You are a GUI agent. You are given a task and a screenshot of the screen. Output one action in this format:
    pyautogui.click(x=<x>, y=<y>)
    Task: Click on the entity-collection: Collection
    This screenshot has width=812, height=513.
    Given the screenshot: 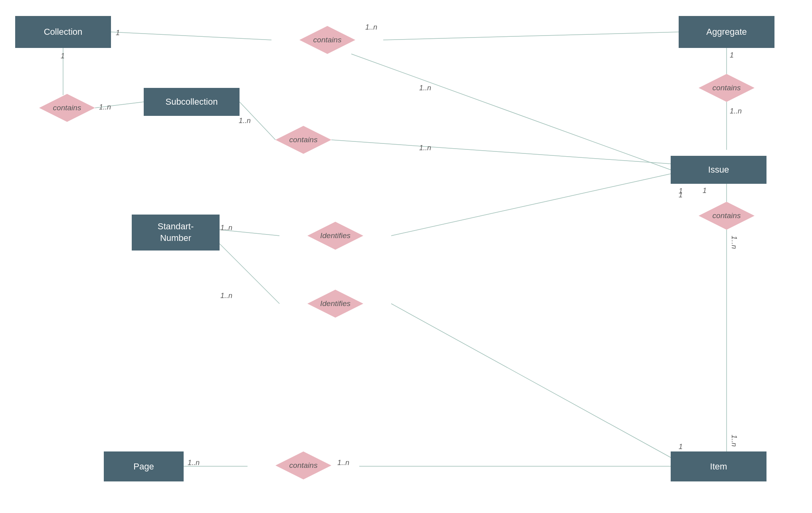 What is the action you would take?
    pyautogui.click(x=63, y=32)
    